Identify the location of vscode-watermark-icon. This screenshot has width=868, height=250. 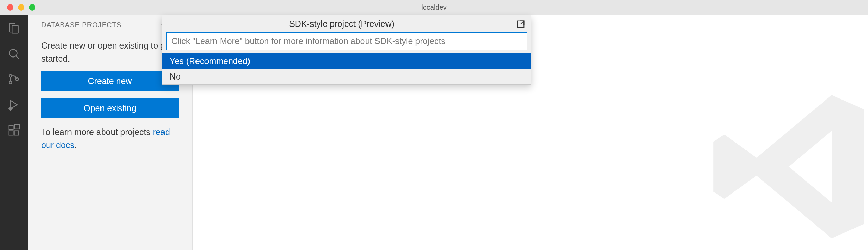
(785, 164).